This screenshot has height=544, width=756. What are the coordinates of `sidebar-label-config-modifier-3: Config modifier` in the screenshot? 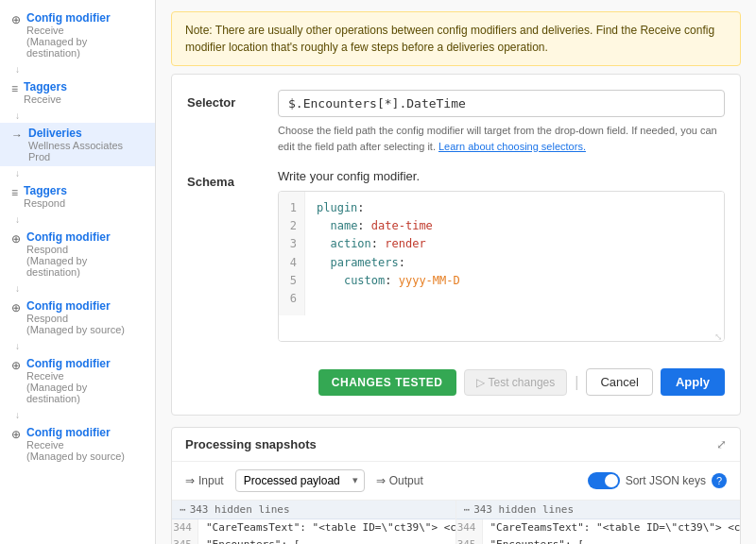 It's located at (76, 306).